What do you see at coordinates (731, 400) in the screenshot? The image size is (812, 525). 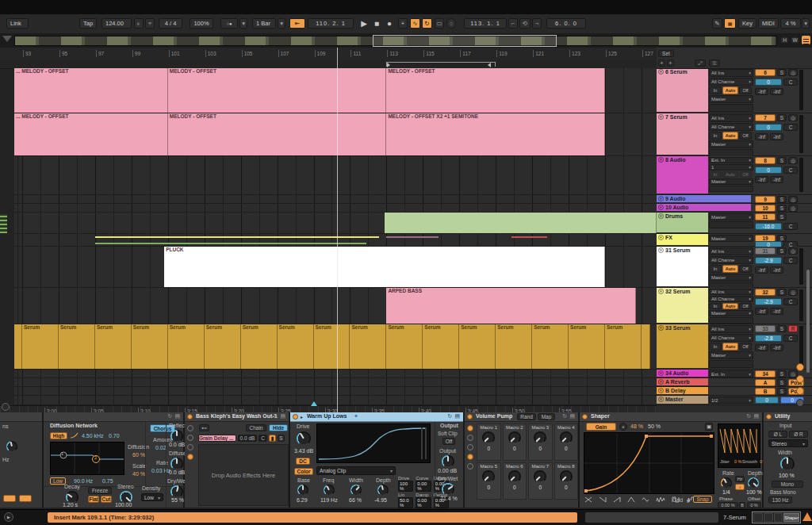 I see `routing-box: 1/2▾` at bounding box center [731, 400].